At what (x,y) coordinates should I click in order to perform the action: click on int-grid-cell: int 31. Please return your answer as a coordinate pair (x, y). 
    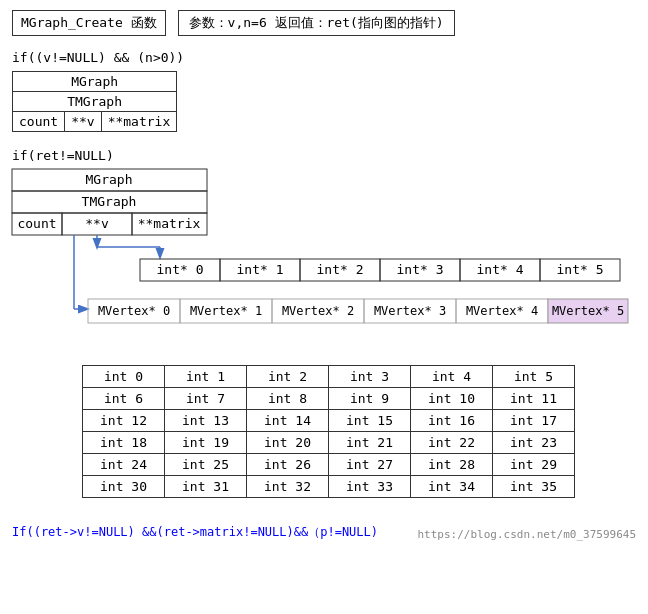
    Looking at the image, I should click on (206, 487).